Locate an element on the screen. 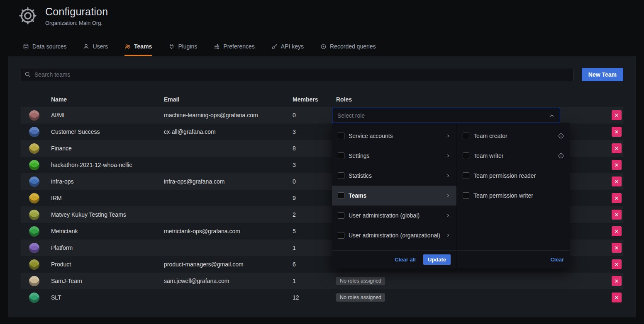  team-members-count: 12 is located at coordinates (313, 297).